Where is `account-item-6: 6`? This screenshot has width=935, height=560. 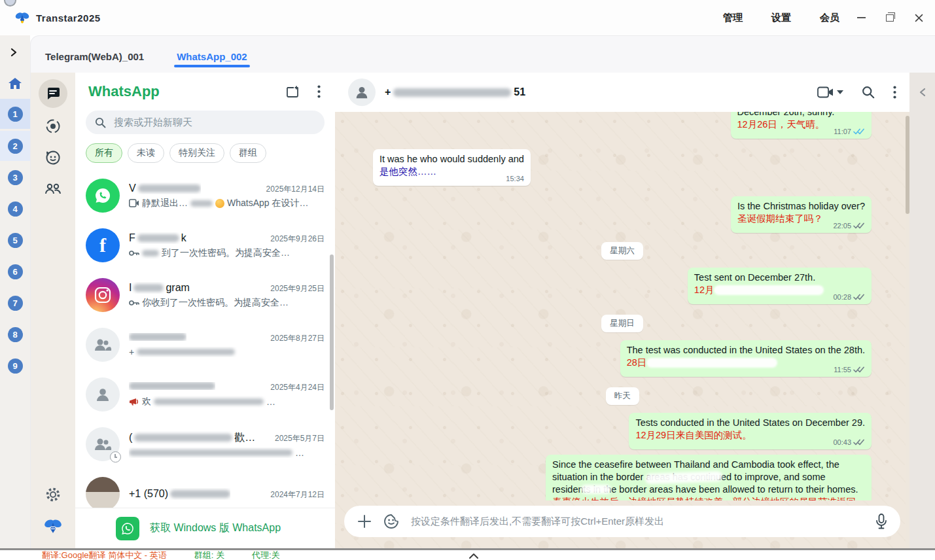 account-item-6: 6 is located at coordinates (15, 271).